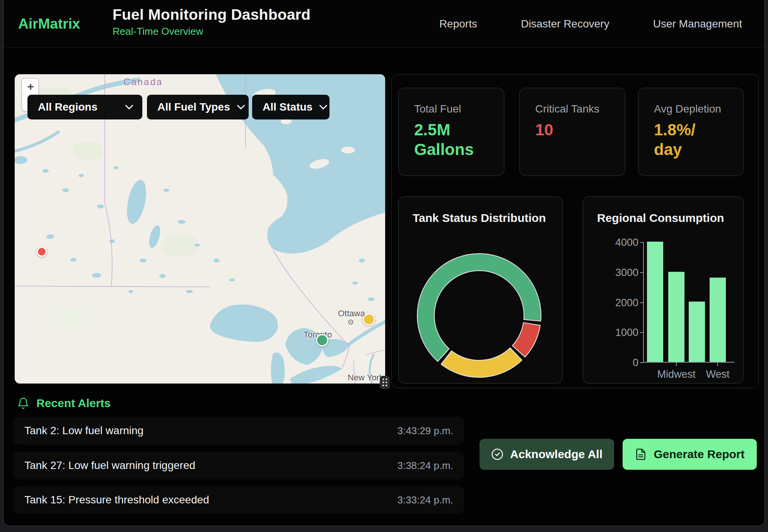 This screenshot has width=768, height=532. I want to click on title-block: Fuel Monitoring Dashboard Real-Time Over…, so click(212, 22).